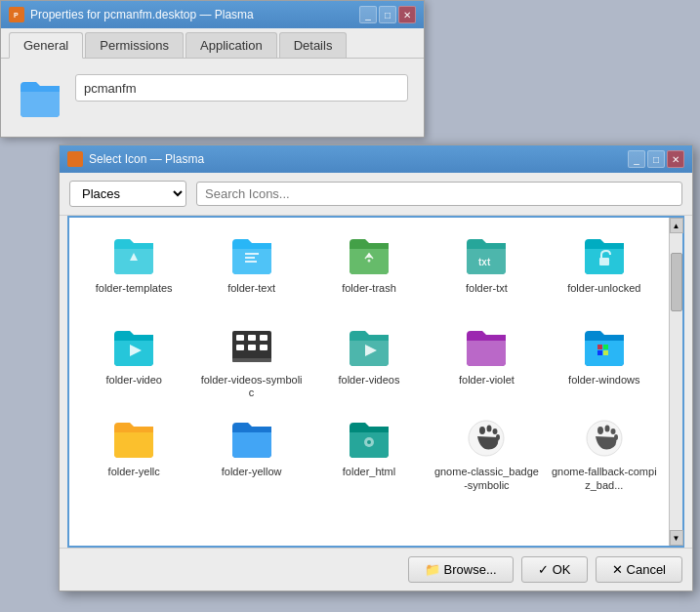 This screenshot has width=700, height=612. Describe the element at coordinates (369, 453) in the screenshot. I see `list-item: folder_html` at that location.